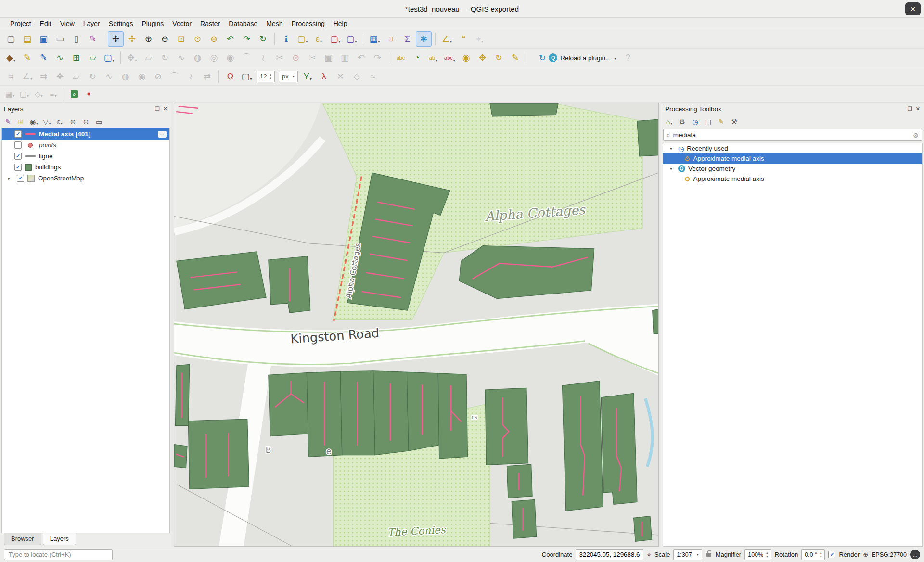 The width and height of the screenshot is (924, 562). Describe the element at coordinates (86, 178) in the screenshot. I see `layer-item-openstreetmap: ▸ ✓ OpenStreetMap` at that location.